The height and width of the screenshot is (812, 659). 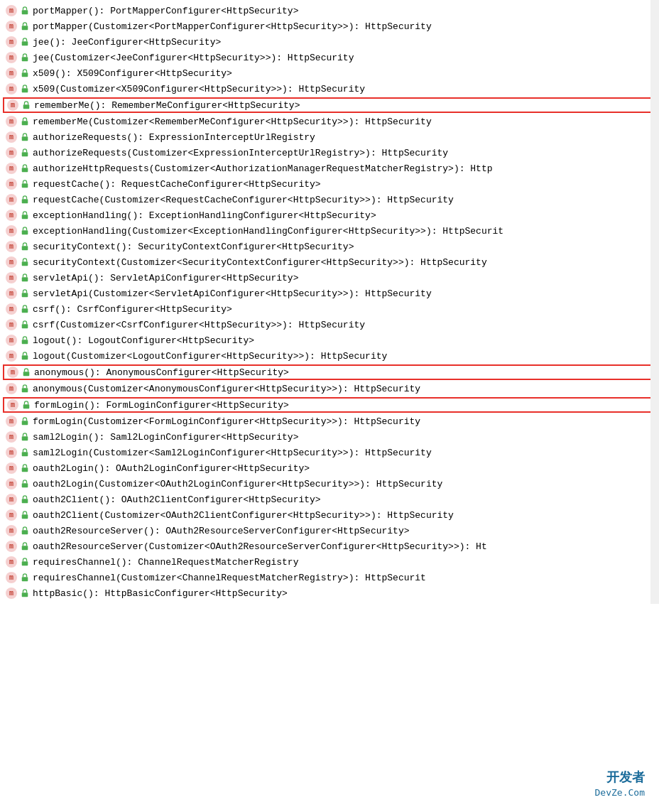 What do you see at coordinates (330, 121) in the screenshot?
I see `list-item: m rememberMe(Customizer<RememberMeConfig…` at bounding box center [330, 121].